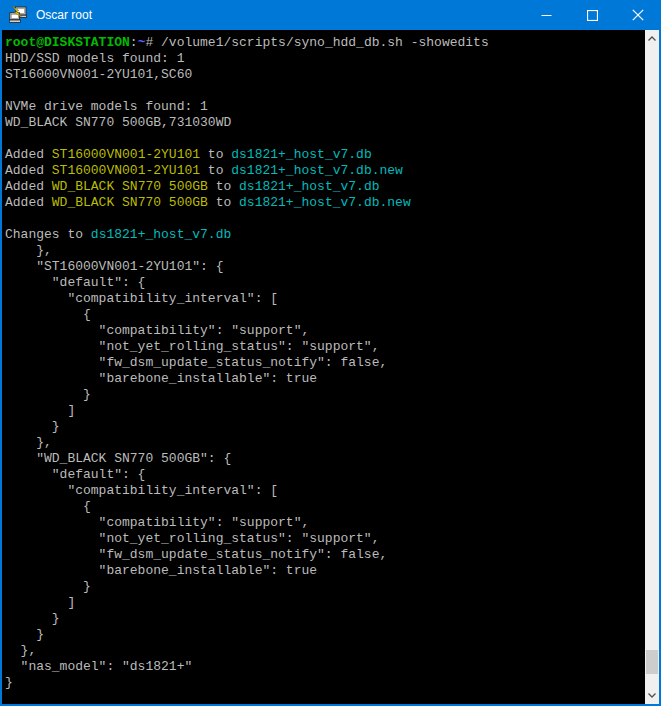  I want to click on minimize-icon, so click(546, 16).